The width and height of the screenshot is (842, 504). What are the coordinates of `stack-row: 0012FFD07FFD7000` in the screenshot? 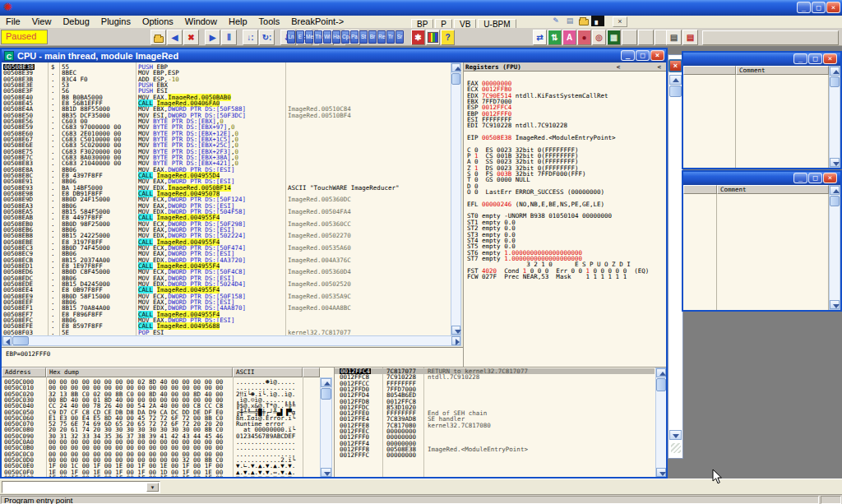 It's located at (495, 390).